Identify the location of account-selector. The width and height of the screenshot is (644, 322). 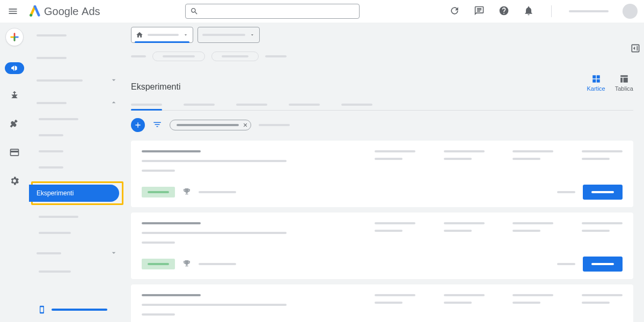
(162, 35).